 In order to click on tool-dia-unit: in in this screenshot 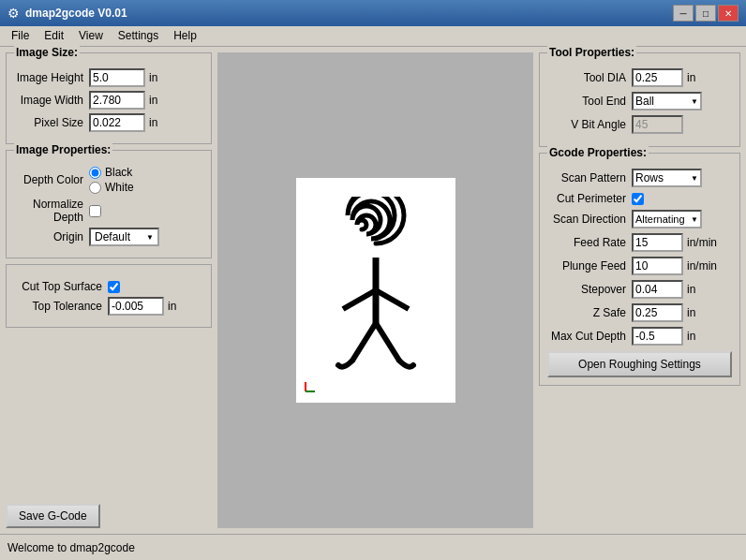, I will do `click(692, 78)`.